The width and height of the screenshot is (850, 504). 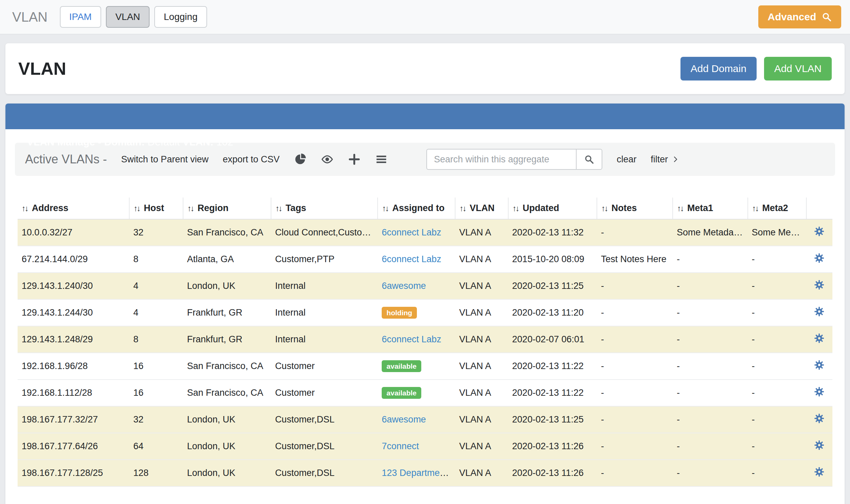 What do you see at coordinates (675, 159) in the screenshot?
I see `chevron-right-icon` at bounding box center [675, 159].